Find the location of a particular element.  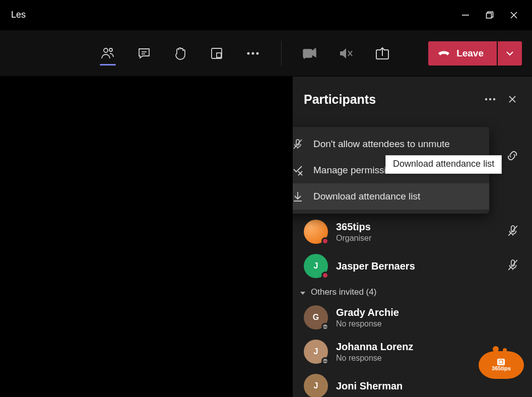

participant-name: Grady Archie is located at coordinates (428, 312).